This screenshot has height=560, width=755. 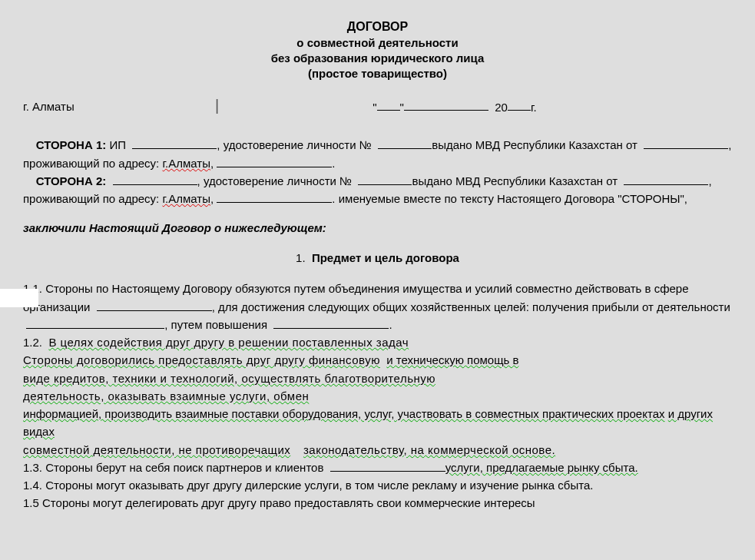 What do you see at coordinates (71, 181) in the screenshot?
I see `side2-label: СТОРОНА 2:` at bounding box center [71, 181].